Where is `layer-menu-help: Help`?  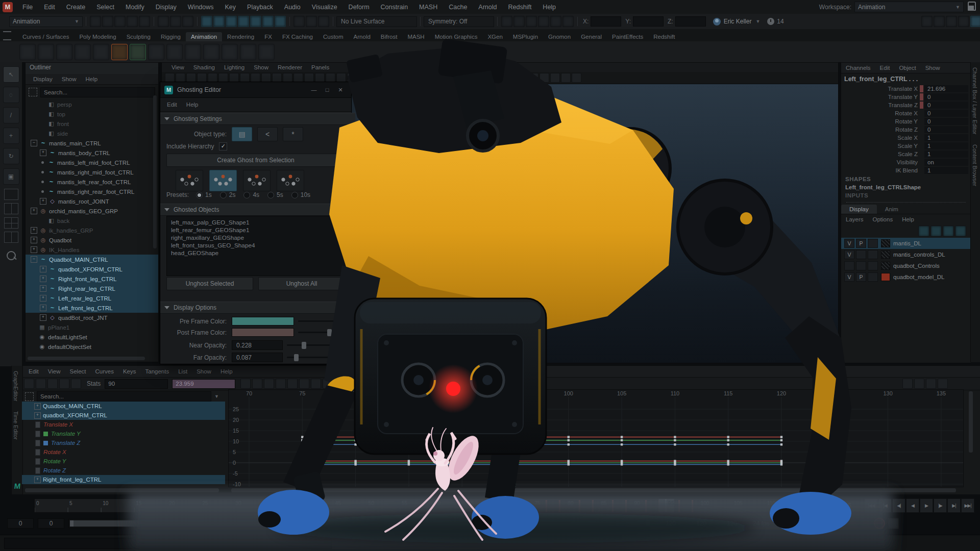 layer-menu-help: Help is located at coordinates (908, 219).